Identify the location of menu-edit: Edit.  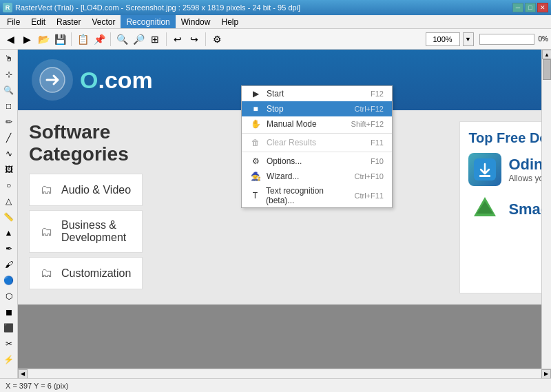
(39, 22).